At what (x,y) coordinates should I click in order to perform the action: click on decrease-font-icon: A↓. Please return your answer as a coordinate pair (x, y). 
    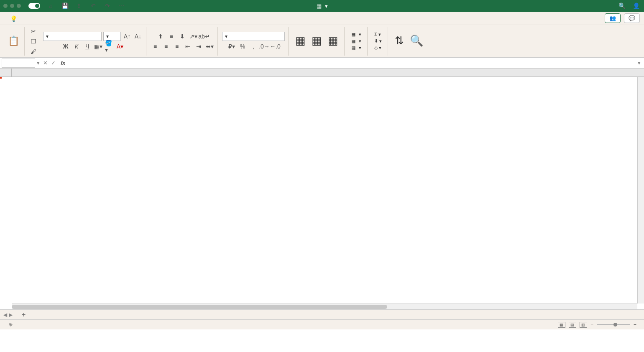
    Looking at the image, I should click on (138, 36).